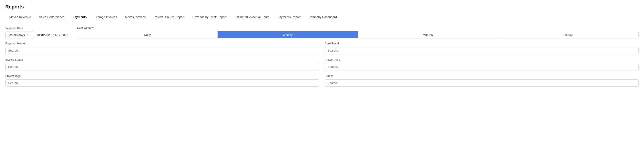 This screenshot has height=156, width=644. I want to click on date-window-btn-monthly: Monthly, so click(428, 35).